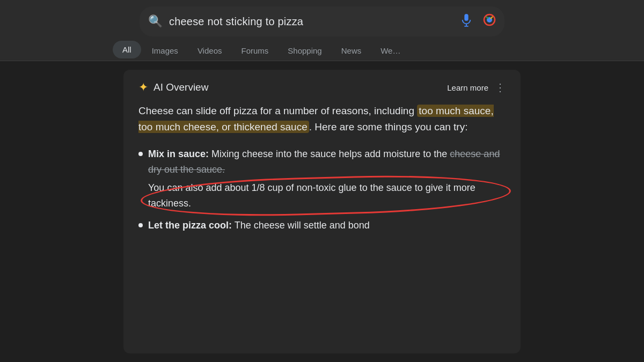 This screenshot has width=644, height=362. What do you see at coordinates (190, 225) in the screenshot?
I see `bullet-label-2: Let the pizza cool:` at bounding box center [190, 225].